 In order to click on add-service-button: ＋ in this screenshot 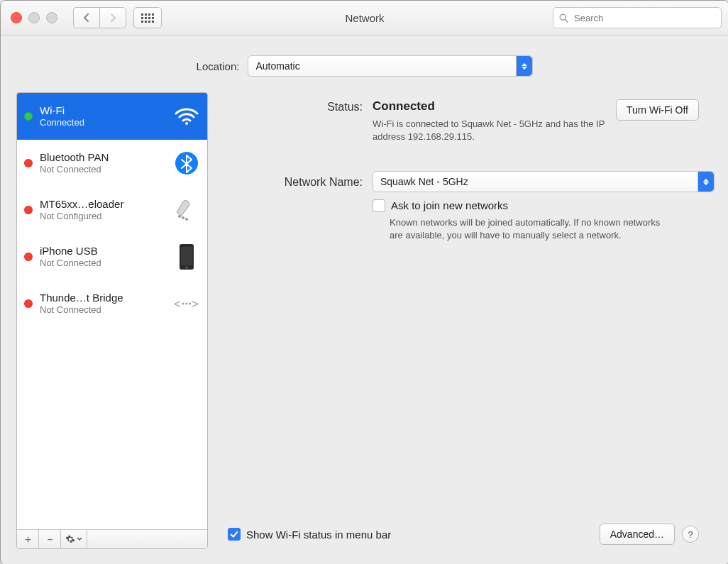, I will do `click(28, 539)`.